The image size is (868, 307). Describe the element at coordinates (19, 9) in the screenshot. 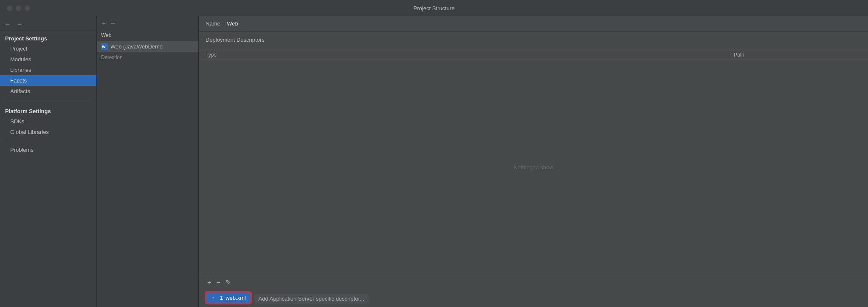

I see `minimize-button` at that location.